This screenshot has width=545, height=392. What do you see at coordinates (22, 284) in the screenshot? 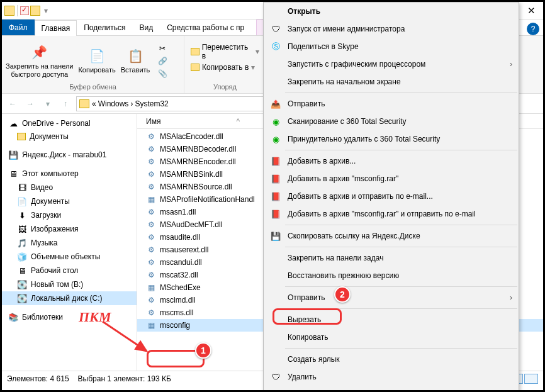
I see `drive-icon: 💽` at bounding box center [22, 284].